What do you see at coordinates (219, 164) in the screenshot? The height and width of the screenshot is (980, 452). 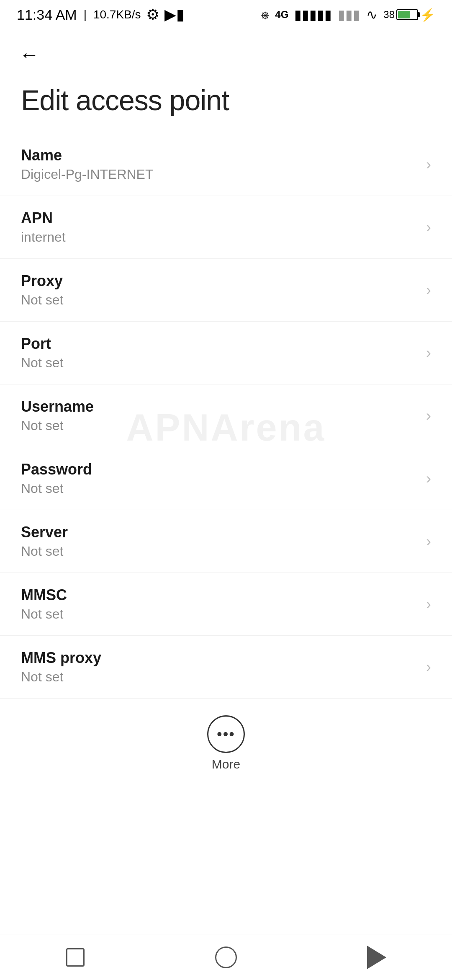 I see `settings-item-name-content: Name Digicel-Pg-INTERNET` at bounding box center [219, 164].